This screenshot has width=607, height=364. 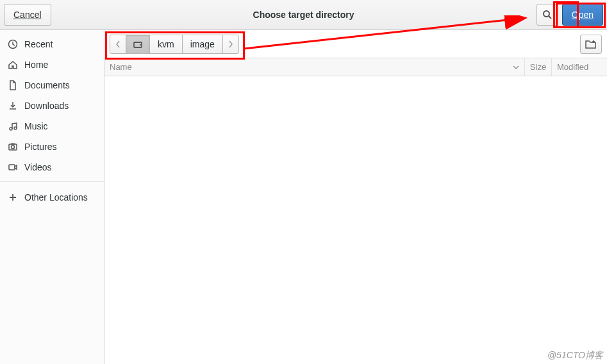 What do you see at coordinates (203, 44) in the screenshot?
I see `breadcrumb-segment-image: image` at bounding box center [203, 44].